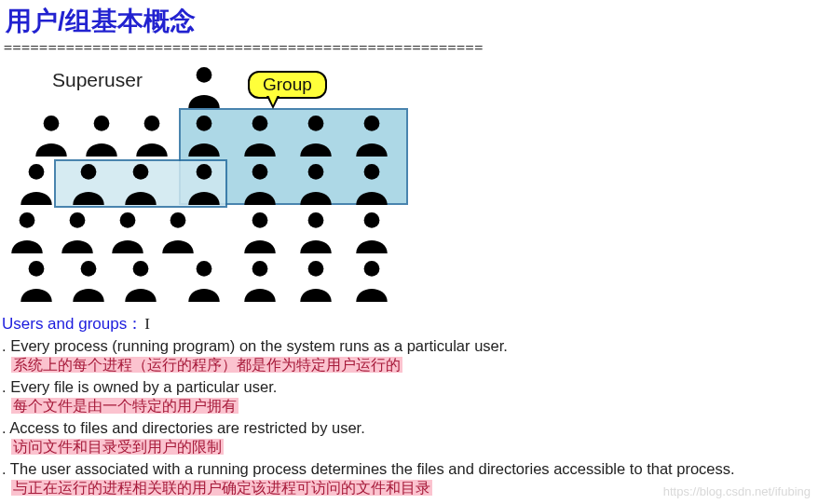 This screenshot has height=504, width=818. I want to click on point-cn-text: 系统上的每个进程（运行的程序）都是作为特定用户运行的, so click(207, 365).